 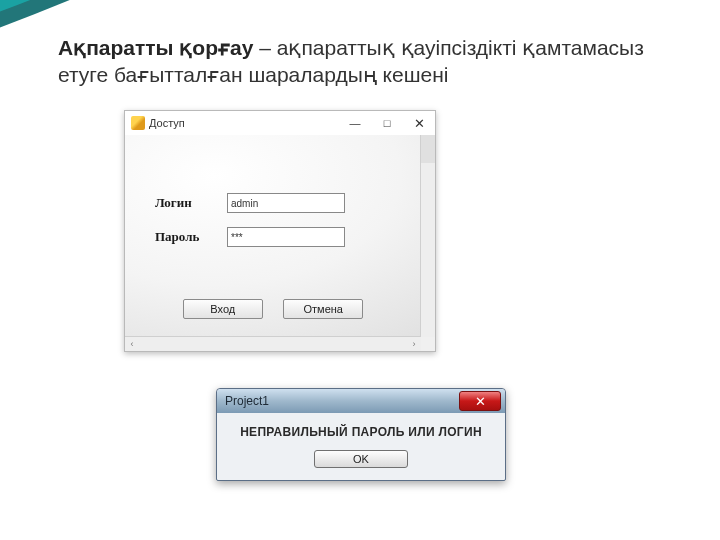 I want to click on hscroll-left-icon: ‹, so click(x=132, y=344).